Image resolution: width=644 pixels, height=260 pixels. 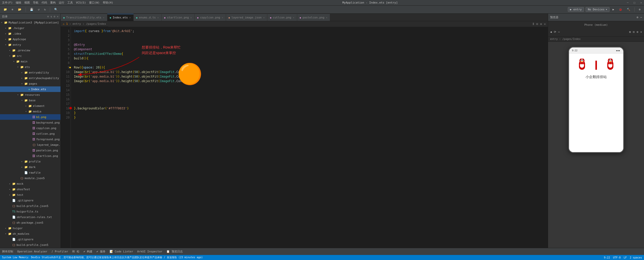 What do you see at coordinates (36, 3) in the screenshot?
I see `menu-navigate: 导航` at bounding box center [36, 3].